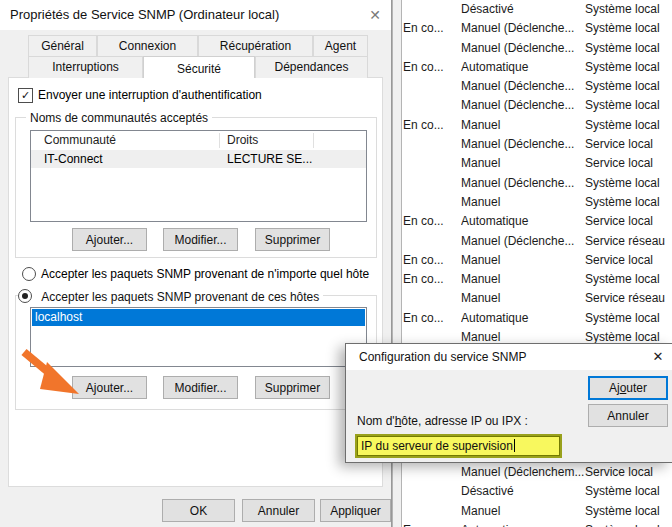 This screenshot has height=527, width=672. What do you see at coordinates (242, 140) in the screenshot?
I see `col-droits: Droits` at bounding box center [242, 140].